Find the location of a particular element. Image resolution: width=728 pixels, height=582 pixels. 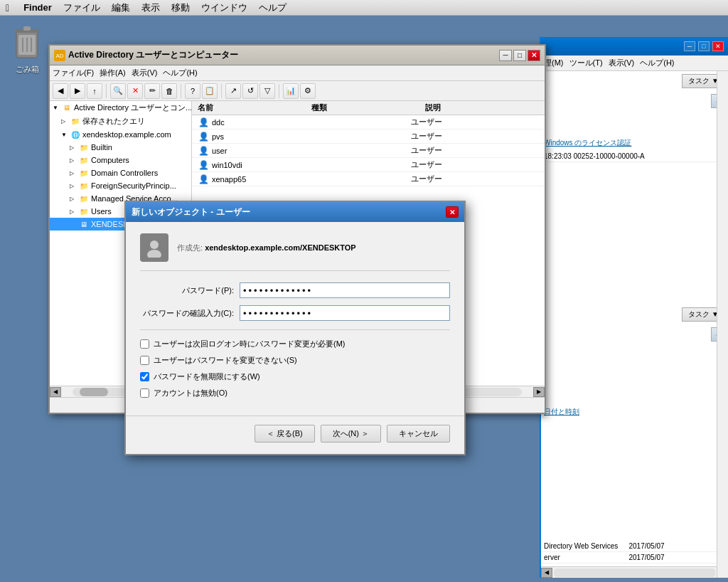

toolbar-search-btn: 🔍 is located at coordinates (118, 91).